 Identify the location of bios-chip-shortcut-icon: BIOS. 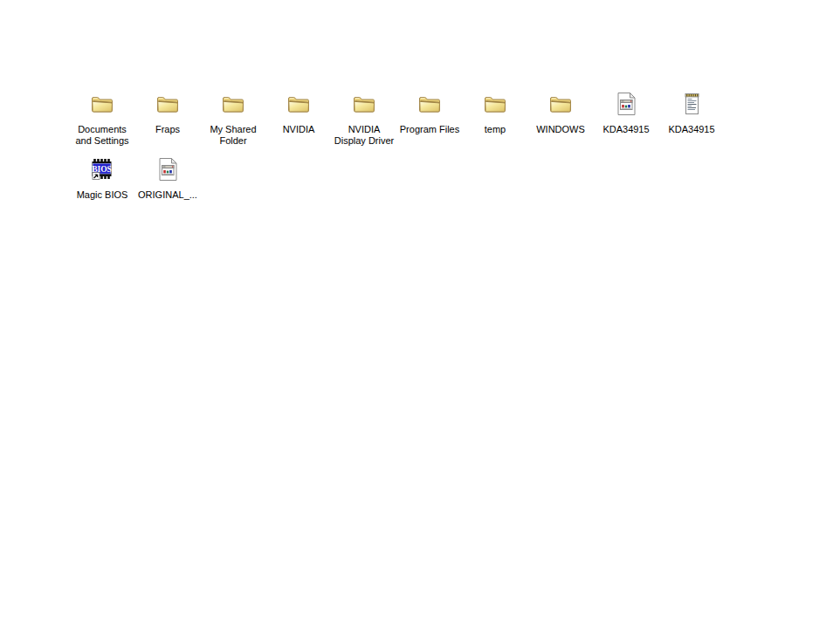
(102, 169).